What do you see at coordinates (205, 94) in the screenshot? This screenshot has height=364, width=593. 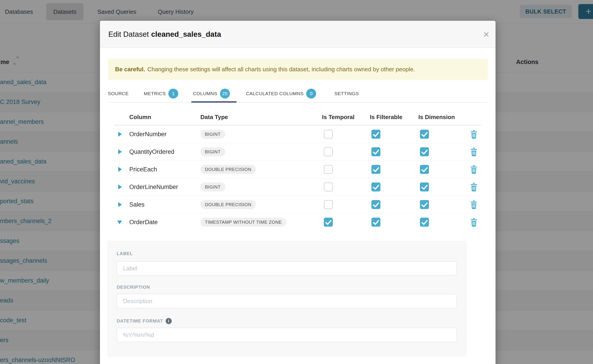 I see `tab-label: COLUMNS` at bounding box center [205, 94].